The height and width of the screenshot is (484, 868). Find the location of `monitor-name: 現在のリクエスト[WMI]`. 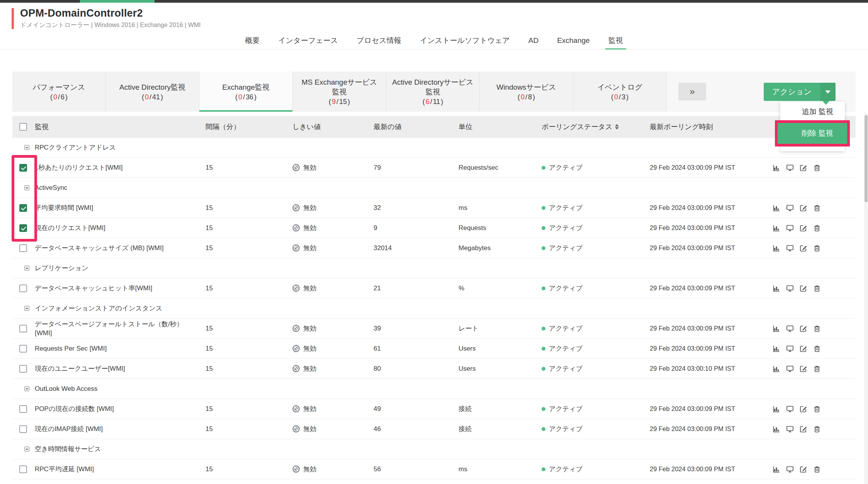

monitor-name: 現在のリクエスト[WMI] is located at coordinates (120, 228).